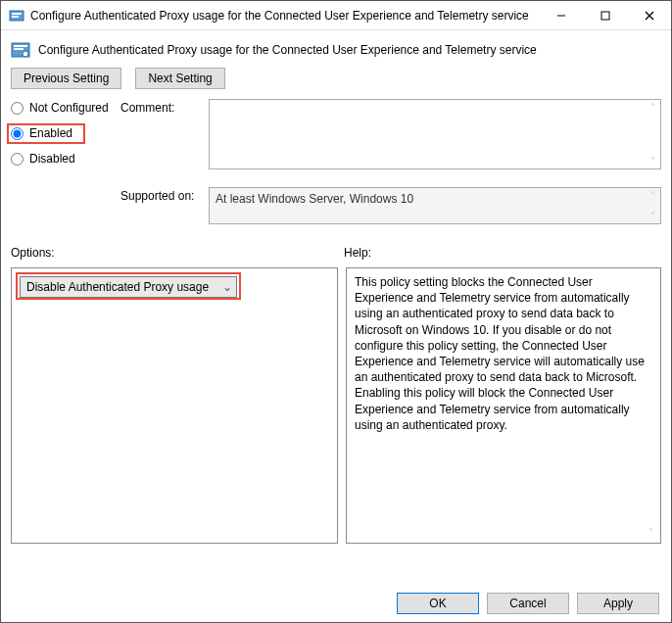  Describe the element at coordinates (528, 603) in the screenshot. I see `footer: OK Cancel Apply` at that location.